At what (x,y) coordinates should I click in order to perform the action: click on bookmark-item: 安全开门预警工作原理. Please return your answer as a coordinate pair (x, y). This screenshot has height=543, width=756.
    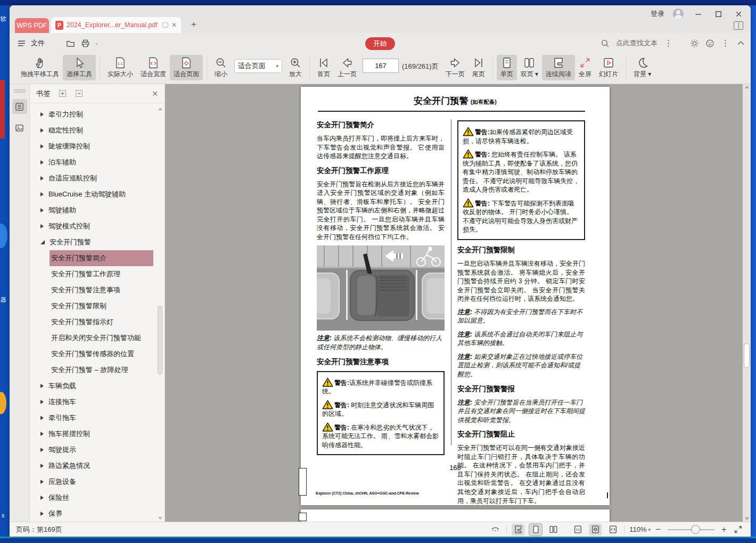
    Looking at the image, I should click on (101, 274).